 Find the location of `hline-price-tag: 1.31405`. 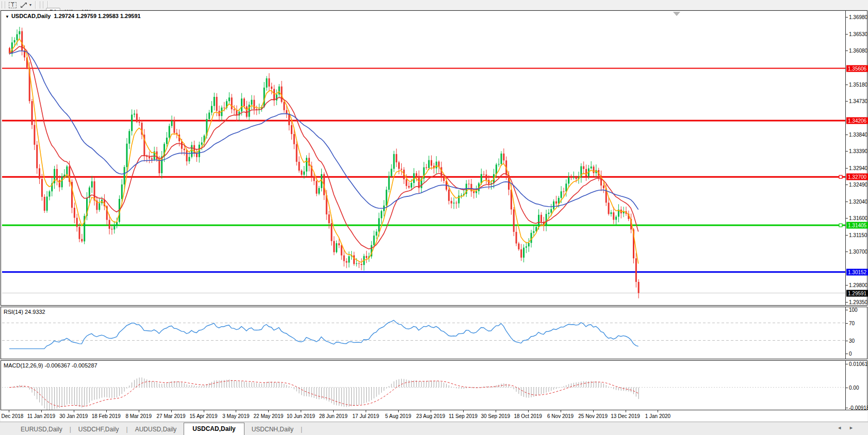

hline-price-tag: 1.31405 is located at coordinates (857, 226).